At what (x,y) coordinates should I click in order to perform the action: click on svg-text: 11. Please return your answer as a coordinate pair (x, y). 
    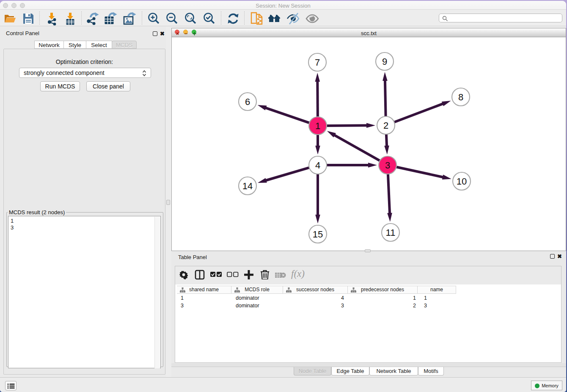
    Looking at the image, I should click on (391, 233).